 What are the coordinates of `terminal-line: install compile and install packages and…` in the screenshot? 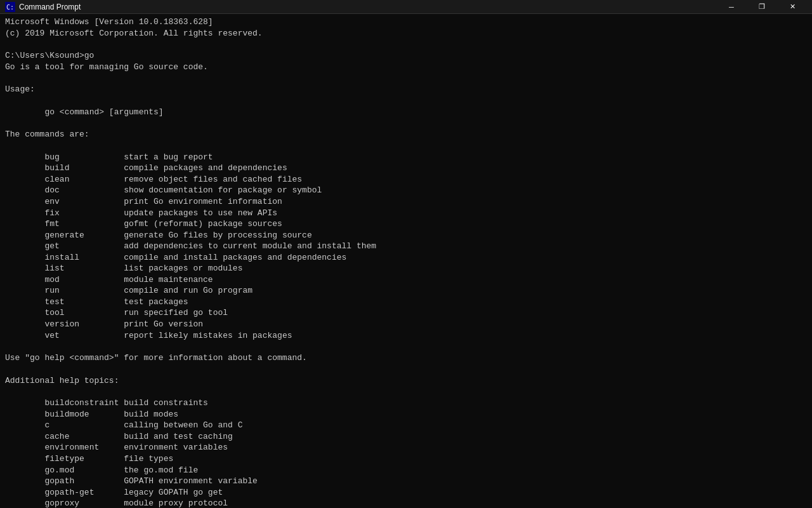 It's located at (406, 258).